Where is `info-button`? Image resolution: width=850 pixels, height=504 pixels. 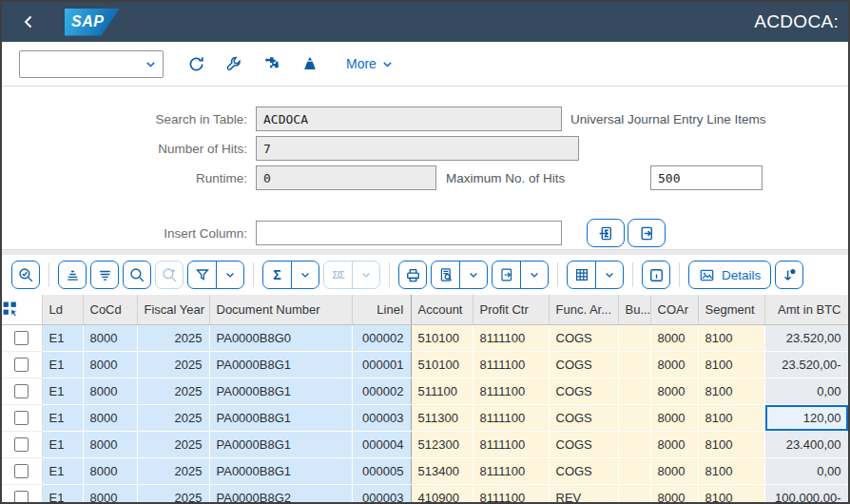 info-button is located at coordinates (656, 275).